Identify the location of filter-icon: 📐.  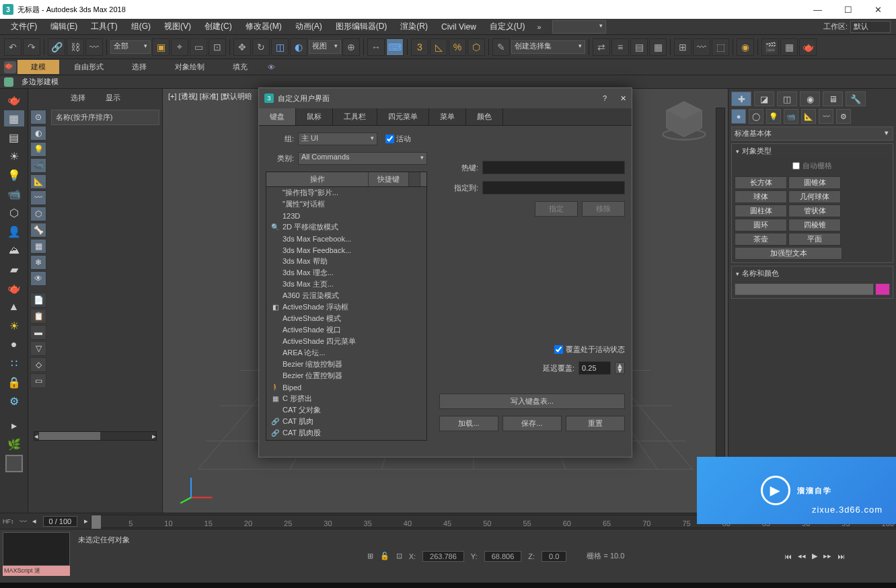
(38, 182).